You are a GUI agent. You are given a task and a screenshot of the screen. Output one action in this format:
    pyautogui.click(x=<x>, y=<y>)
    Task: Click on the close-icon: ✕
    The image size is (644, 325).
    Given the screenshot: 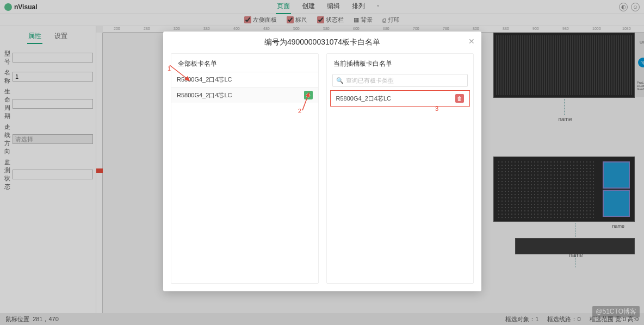 What is the action you would take?
    pyautogui.click(x=472, y=41)
    